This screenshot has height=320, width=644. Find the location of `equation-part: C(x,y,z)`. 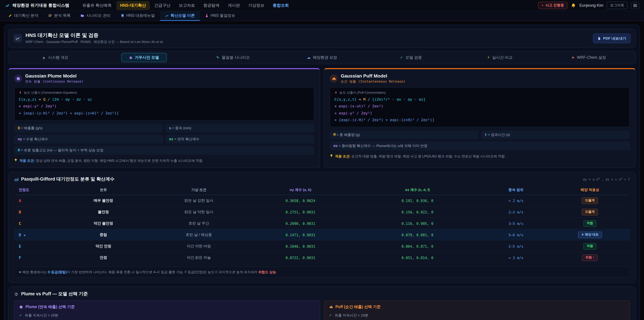

equation-part: C(x,y,z) is located at coordinates (28, 100).